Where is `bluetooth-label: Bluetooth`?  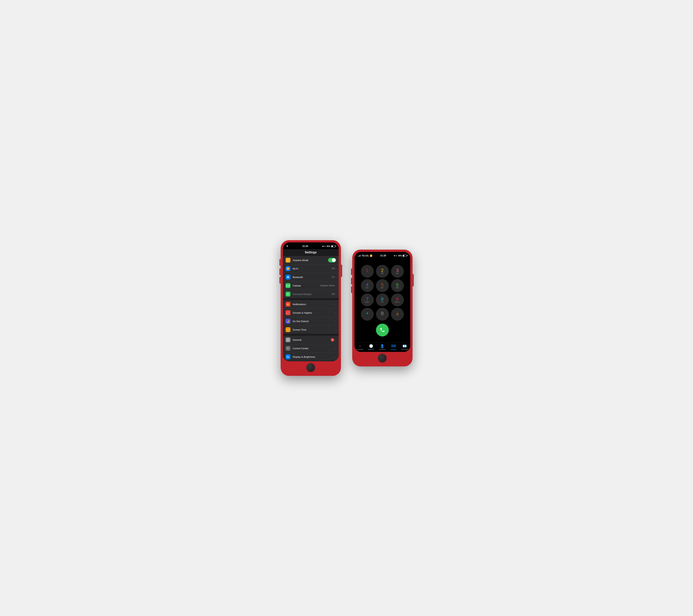
bluetooth-label: Bluetooth is located at coordinates (312, 277).